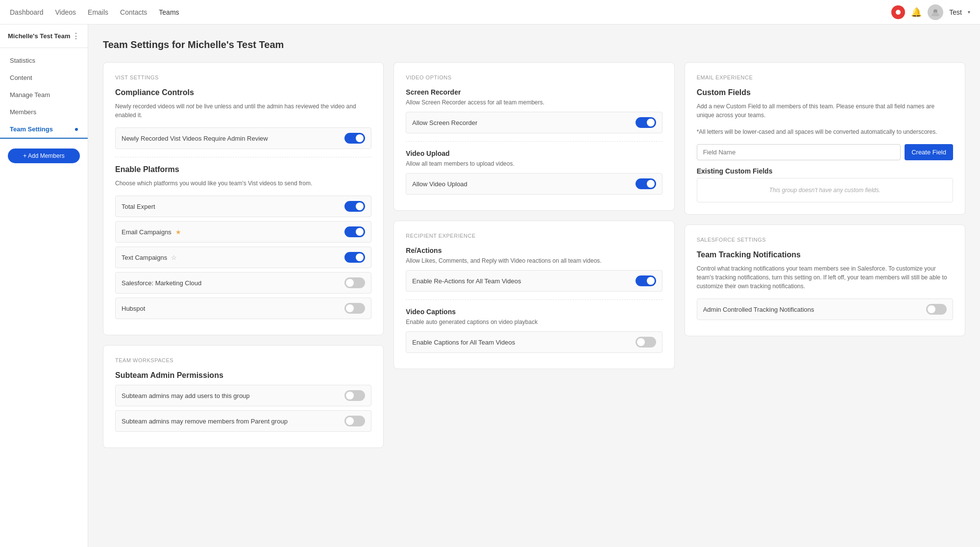 The image size is (980, 547). Describe the element at coordinates (355, 206) in the screenshot. I see `total-expert-toggle` at that location.